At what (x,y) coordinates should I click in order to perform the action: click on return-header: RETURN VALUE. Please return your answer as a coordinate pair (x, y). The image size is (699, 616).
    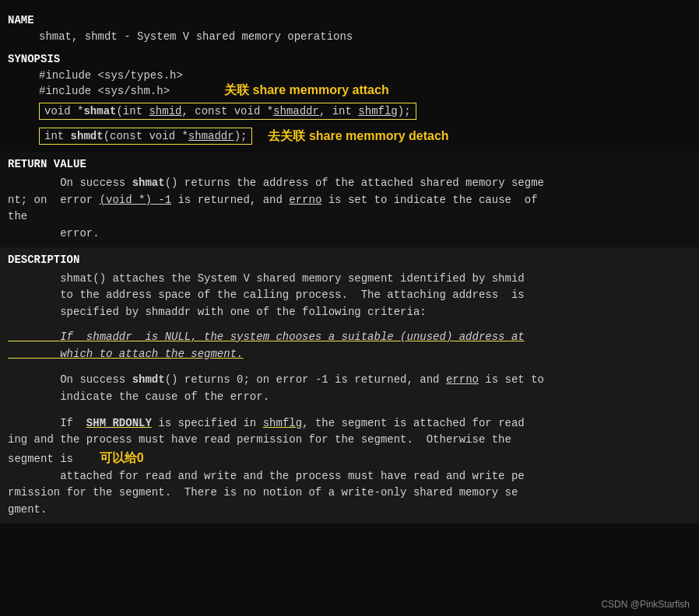
    Looking at the image, I should click on (350, 164).